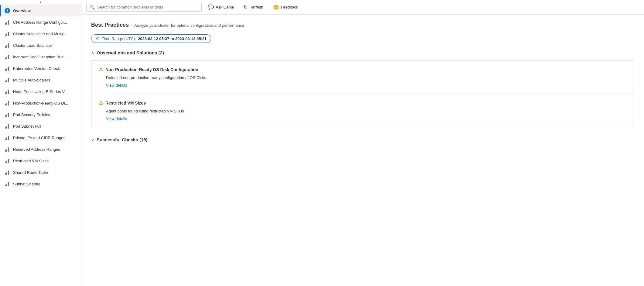  Describe the element at coordinates (41, 91) in the screenshot. I see `sidebar-item-node-pools: Node Pools Using B-Series V...` at that location.